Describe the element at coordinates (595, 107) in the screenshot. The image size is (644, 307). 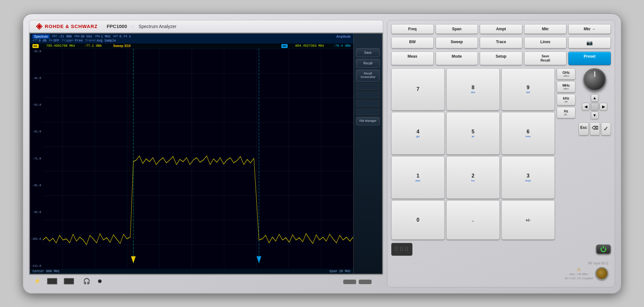
I see `arrow-center` at that location.